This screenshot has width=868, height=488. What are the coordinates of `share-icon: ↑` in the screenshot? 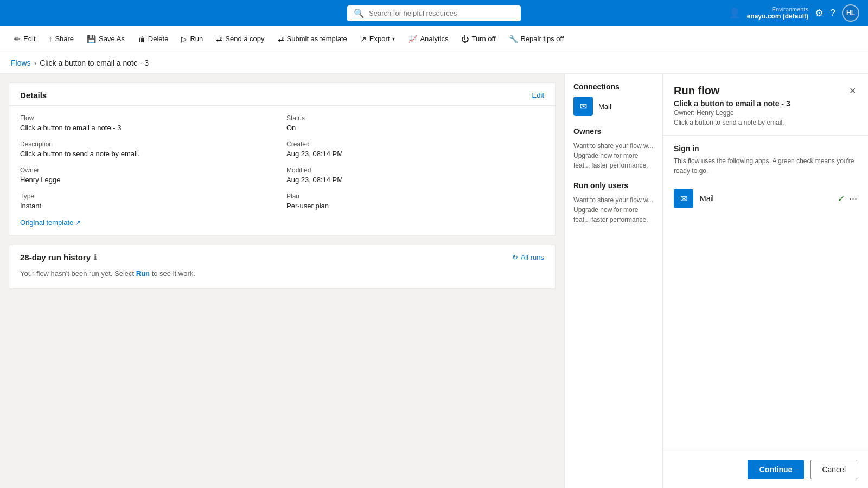 It's located at (50, 39).